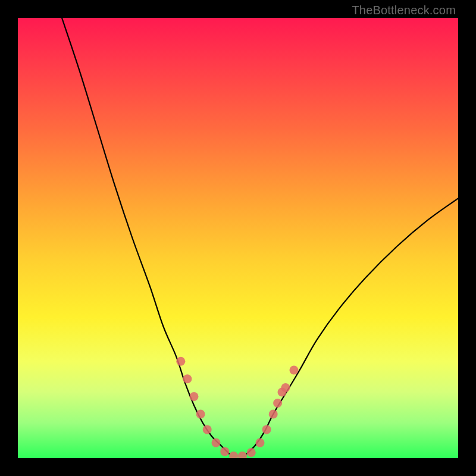 The image size is (476, 476). Describe the element at coordinates (403, 11) in the screenshot. I see `watermark-text: TheBottleneck.com` at that location.